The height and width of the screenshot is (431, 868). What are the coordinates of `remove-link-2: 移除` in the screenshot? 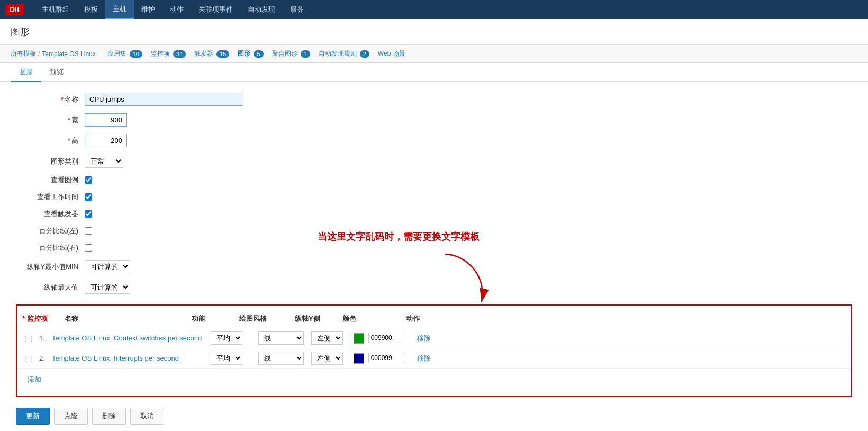 It's located at (424, 358).